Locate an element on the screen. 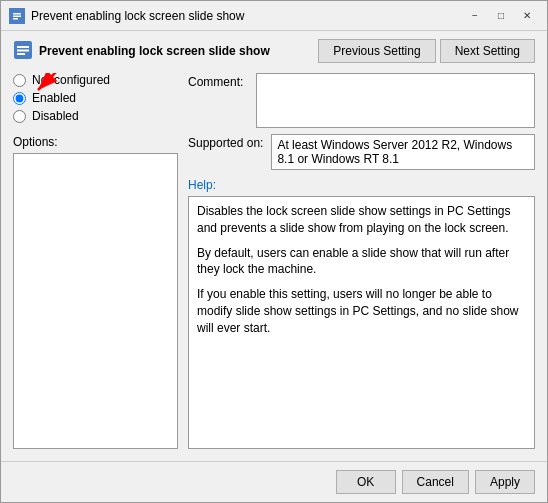 Image resolution: width=548 pixels, height=503 pixels. comment-input is located at coordinates (396, 100).